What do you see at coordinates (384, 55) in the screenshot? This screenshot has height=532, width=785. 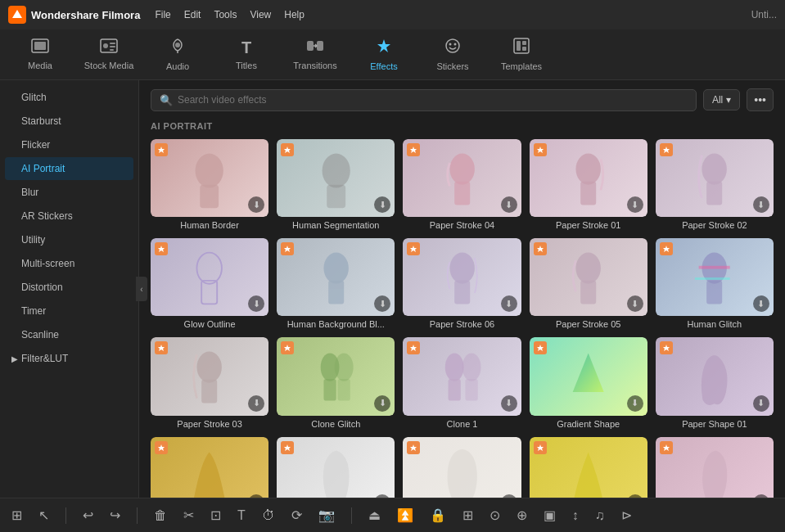 I see `tab-effects: Effects` at bounding box center [384, 55].